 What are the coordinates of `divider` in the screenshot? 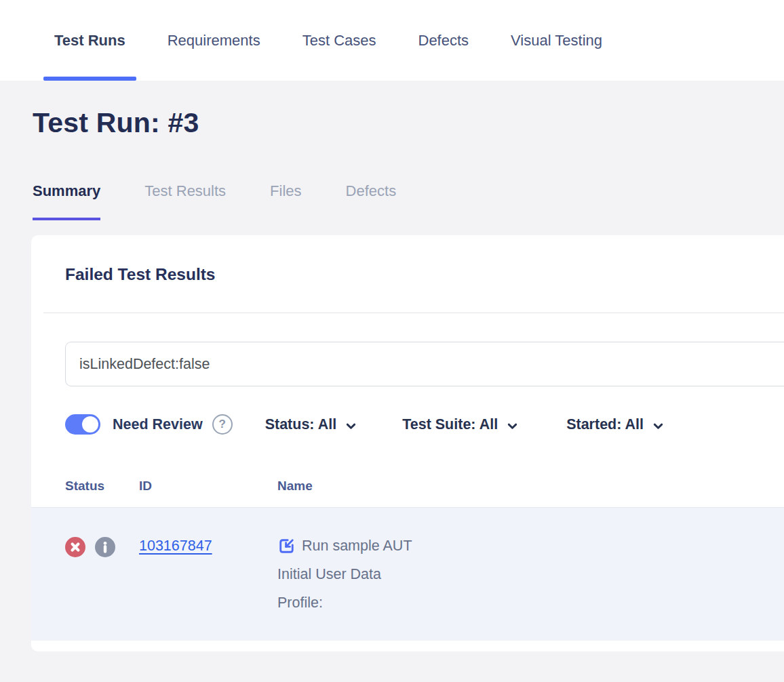 It's located at (414, 313).